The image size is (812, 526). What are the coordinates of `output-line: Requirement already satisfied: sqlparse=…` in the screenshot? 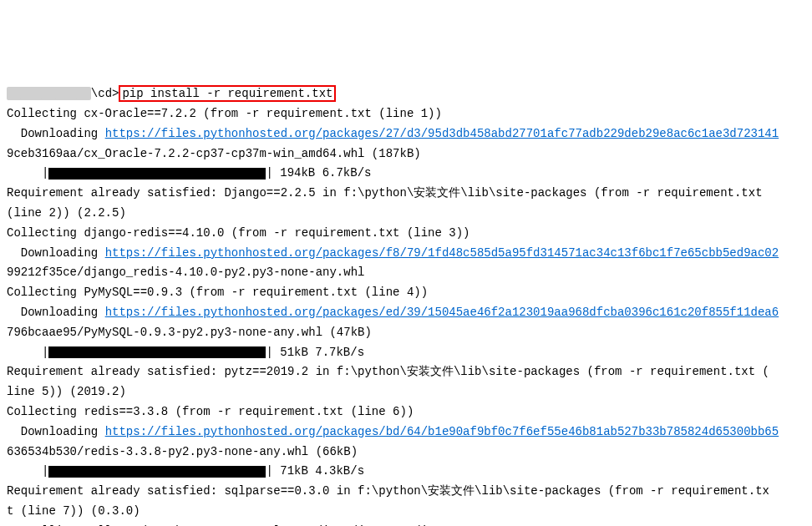 It's located at (388, 491).